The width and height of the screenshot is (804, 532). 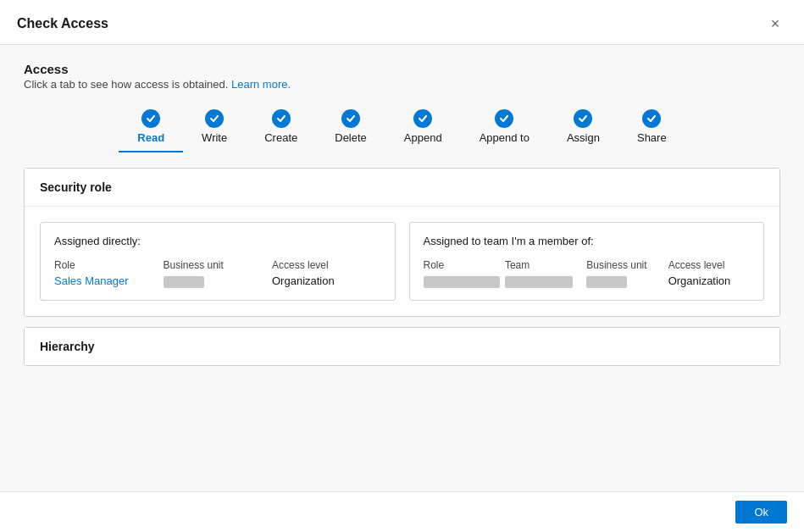 What do you see at coordinates (218, 281) in the screenshot?
I see `table-row: Sales Manager Organization` at bounding box center [218, 281].